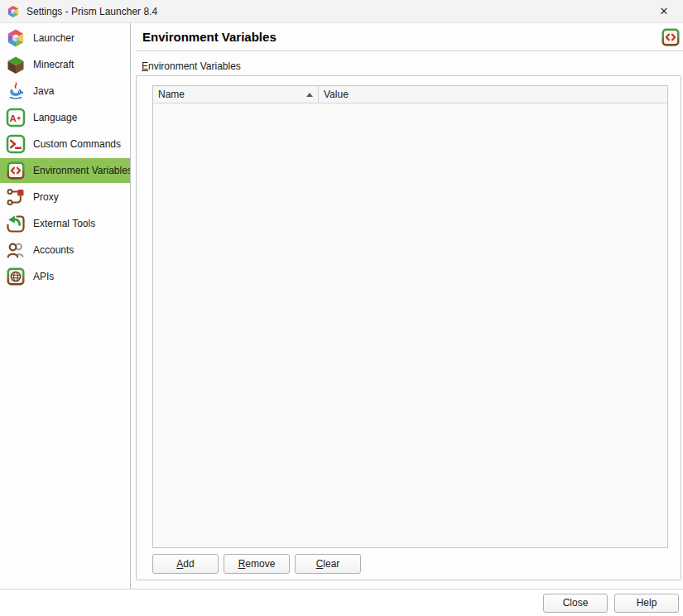 This screenshot has width=683, height=616. I want to click on proxy-network-icon, so click(16, 197).